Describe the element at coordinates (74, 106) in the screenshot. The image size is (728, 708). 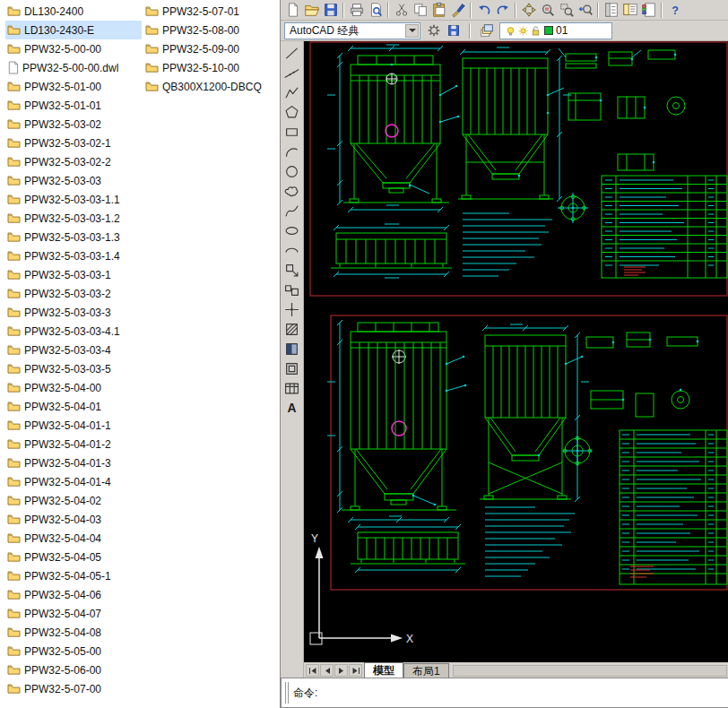
I see `file-item: PPW32-5-01-01` at that location.